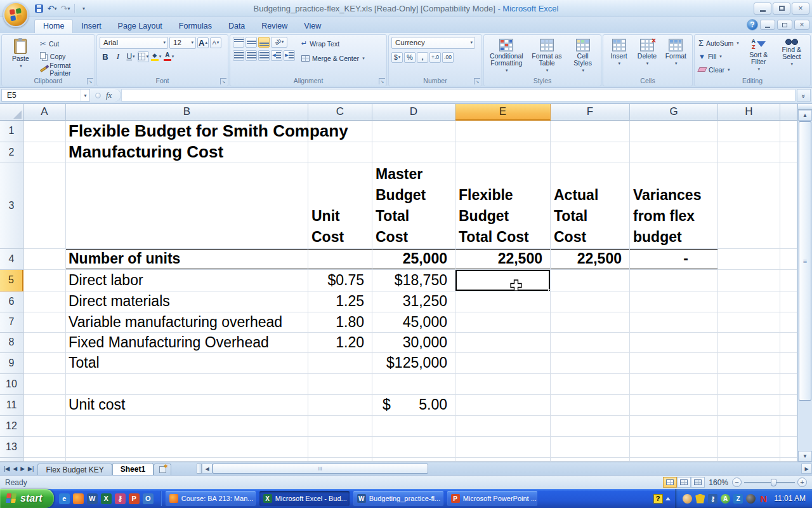 This screenshot has height=508, width=812. Describe the element at coordinates (719, 70) in the screenshot. I see `clear-button: Clear▾` at that location.